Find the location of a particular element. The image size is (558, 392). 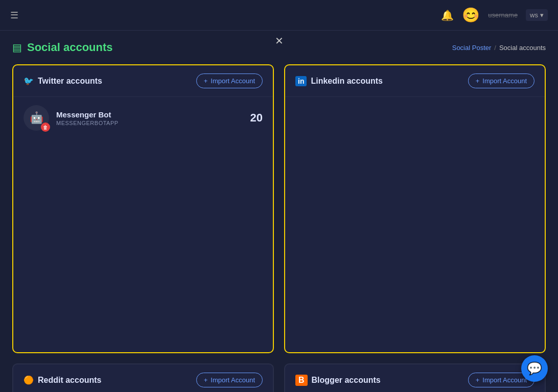

blogger-card-title: Blogger accounts is located at coordinates (346, 380).